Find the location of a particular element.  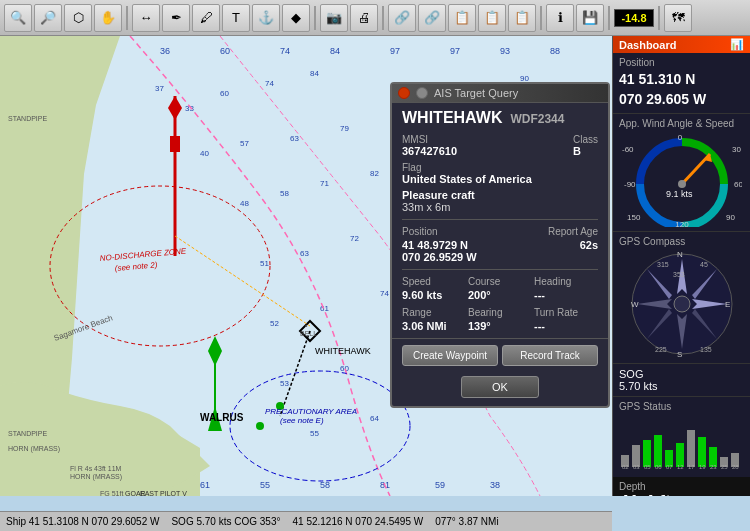

ais-turn-rate-value: --- is located at coordinates (566, 326).